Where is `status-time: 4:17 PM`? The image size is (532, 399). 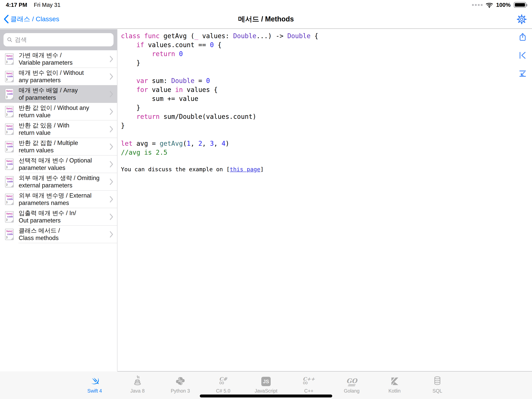
status-time: 4:17 PM is located at coordinates (16, 5).